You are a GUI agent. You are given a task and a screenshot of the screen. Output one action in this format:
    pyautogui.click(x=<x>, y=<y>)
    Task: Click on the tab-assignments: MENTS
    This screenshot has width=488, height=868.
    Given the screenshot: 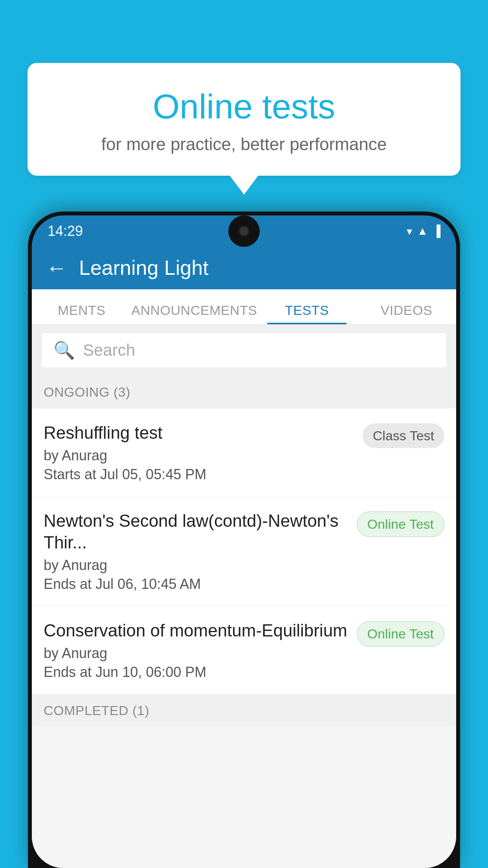 What is the action you would take?
    pyautogui.click(x=82, y=314)
    